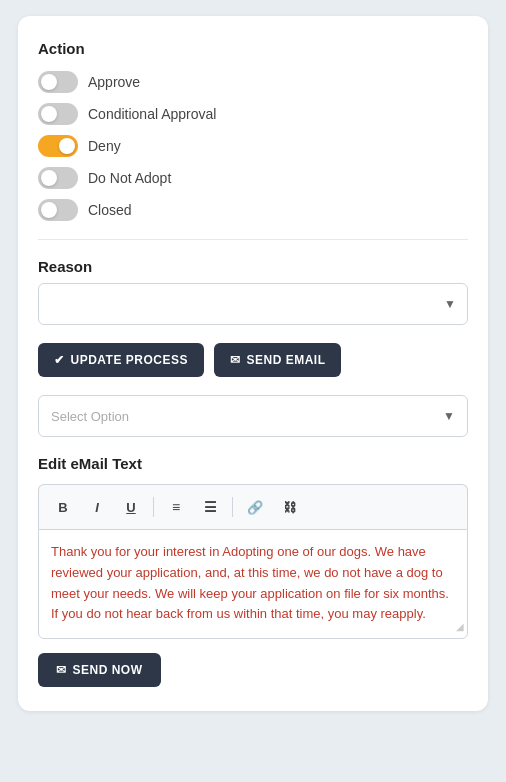 The height and width of the screenshot is (782, 506). What do you see at coordinates (278, 360) in the screenshot?
I see `send-email-button: ✉ SEND EMAIL` at bounding box center [278, 360].